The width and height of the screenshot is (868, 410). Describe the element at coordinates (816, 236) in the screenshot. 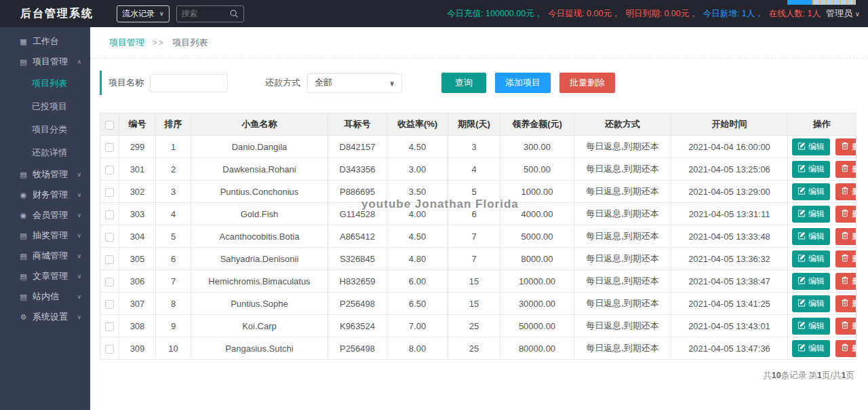

I see `edit-button-label: 编辑` at that location.